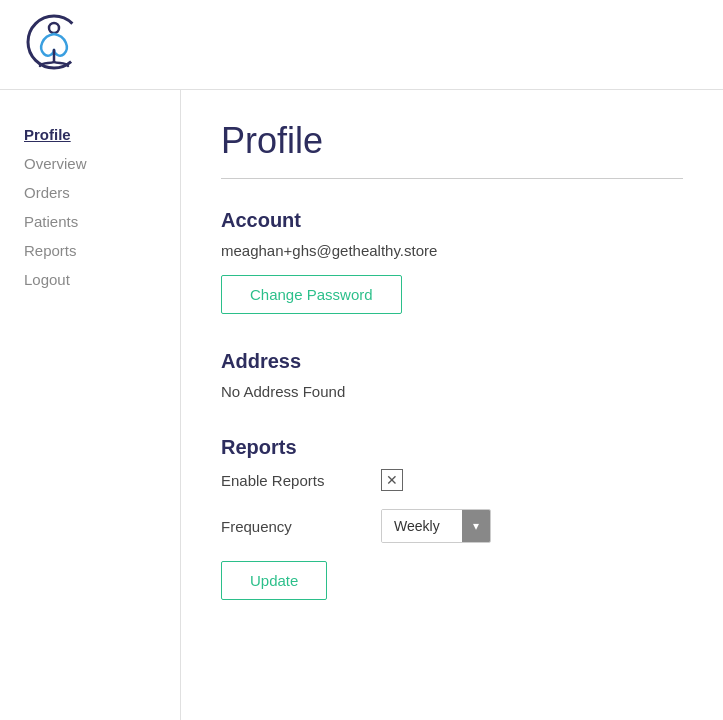 The image size is (723, 720). What do you see at coordinates (301, 526) in the screenshot?
I see `frequency-label: Frequency` at bounding box center [301, 526].